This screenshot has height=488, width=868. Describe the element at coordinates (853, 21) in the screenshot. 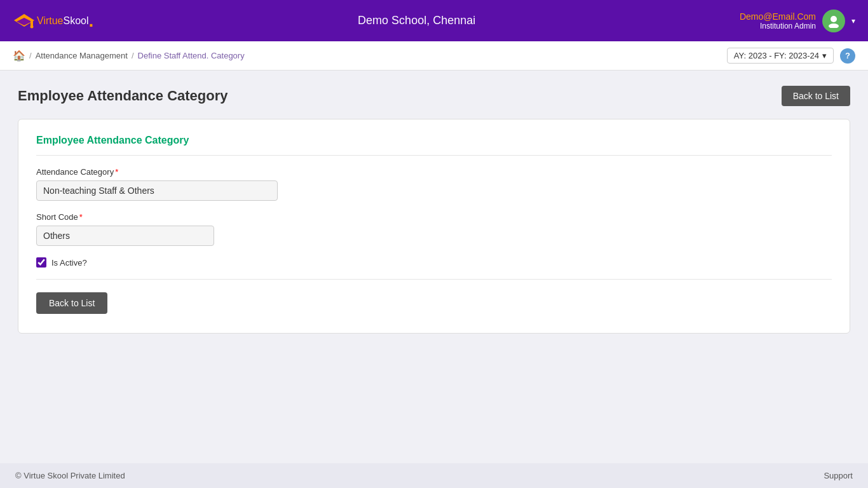

I see `user-dropdown-arrow: ▾` at that location.